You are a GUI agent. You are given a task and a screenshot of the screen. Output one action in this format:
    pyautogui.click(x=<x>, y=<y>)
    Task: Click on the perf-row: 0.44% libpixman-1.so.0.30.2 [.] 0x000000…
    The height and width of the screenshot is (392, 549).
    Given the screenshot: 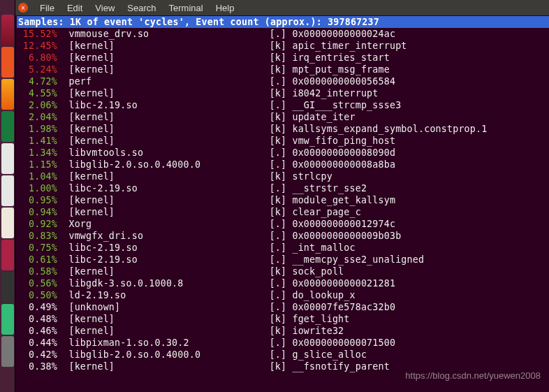 What is the action you would take?
    pyautogui.click(x=283, y=342)
    